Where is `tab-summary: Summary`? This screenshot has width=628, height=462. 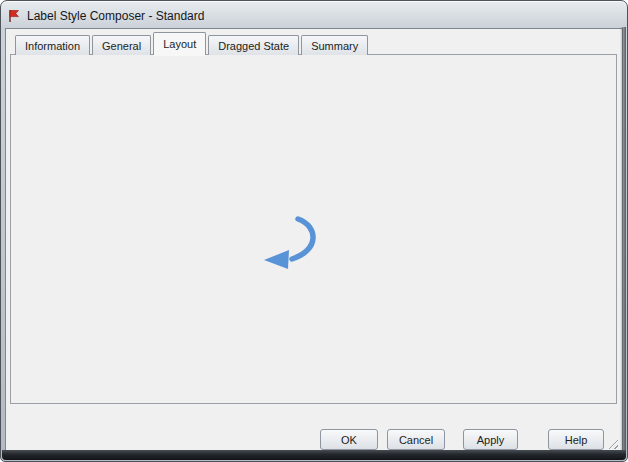 tab-summary: Summary is located at coordinates (334, 45).